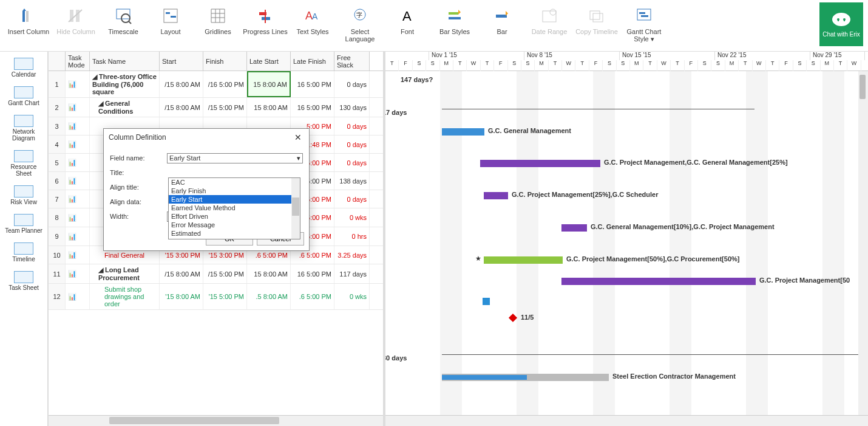  What do you see at coordinates (171, 26) in the screenshot?
I see `ribbon-layout: Layout` at bounding box center [171, 26].